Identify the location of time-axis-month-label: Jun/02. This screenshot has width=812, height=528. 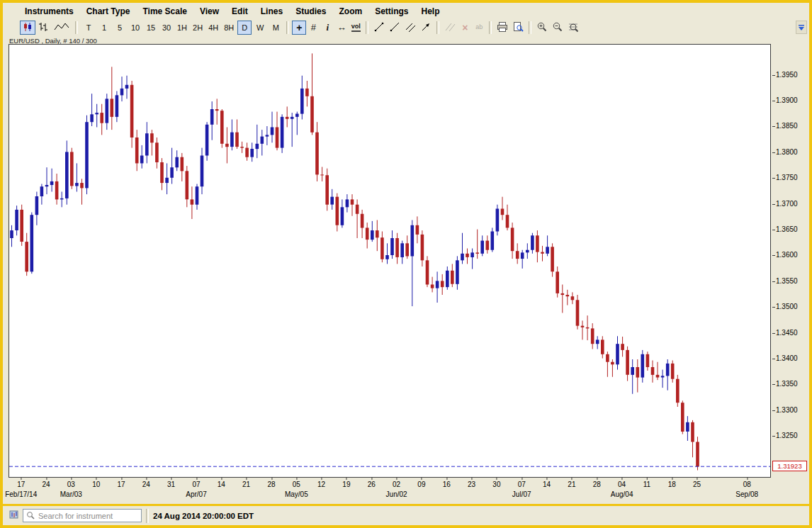
(397, 495).